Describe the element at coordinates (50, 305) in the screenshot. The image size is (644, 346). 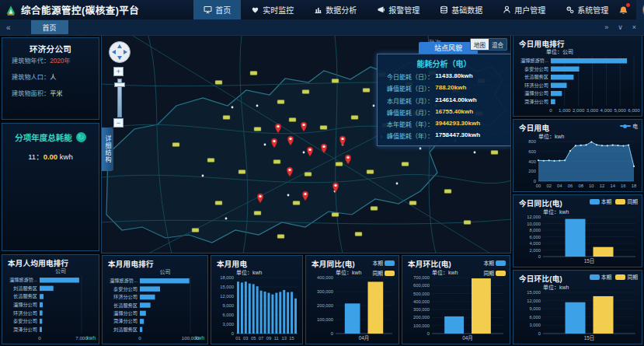
I see `month-percap-rank-chart: 公司07,000淄博旅游管...刘清服务区长清服务区淄博分公司环济分公司泰安分公…` at that location.